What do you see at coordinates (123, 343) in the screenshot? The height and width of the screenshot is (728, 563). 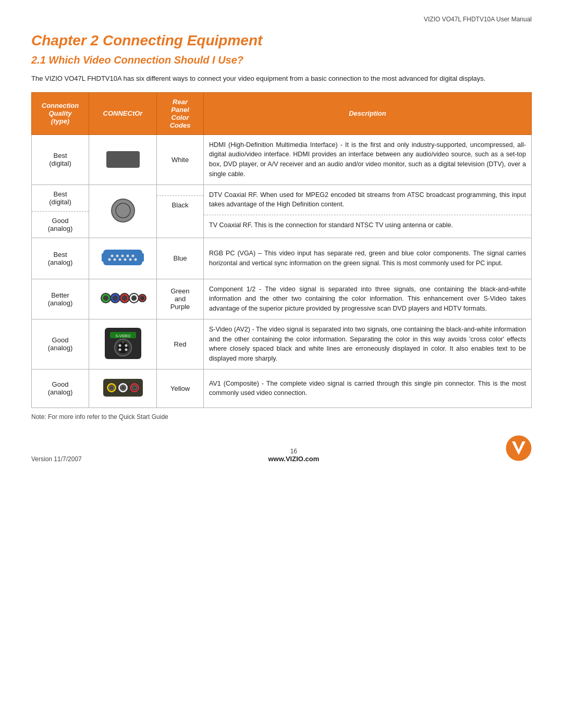 I see `svideo-icon: S-VIDEO` at bounding box center [123, 343].